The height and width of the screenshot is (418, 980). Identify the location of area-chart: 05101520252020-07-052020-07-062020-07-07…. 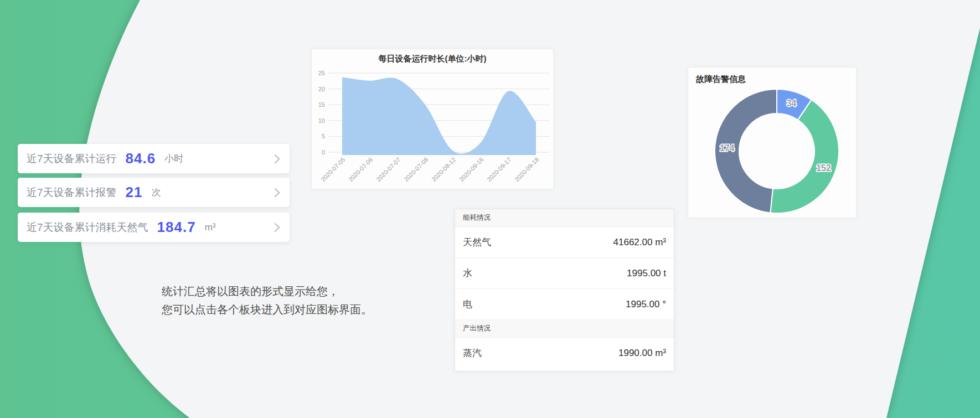
(433, 120).